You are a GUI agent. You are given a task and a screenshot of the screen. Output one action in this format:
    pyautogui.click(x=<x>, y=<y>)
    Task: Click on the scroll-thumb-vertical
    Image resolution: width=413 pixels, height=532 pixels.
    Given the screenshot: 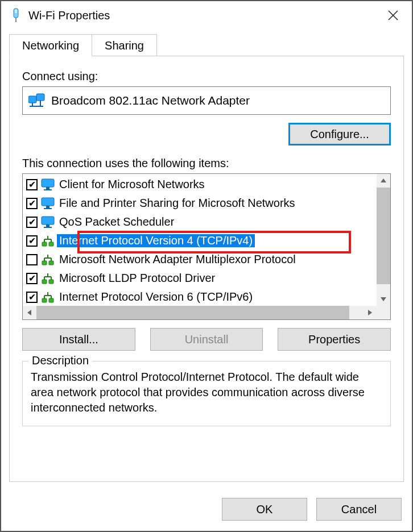 What is the action you would take?
    pyautogui.click(x=383, y=236)
    